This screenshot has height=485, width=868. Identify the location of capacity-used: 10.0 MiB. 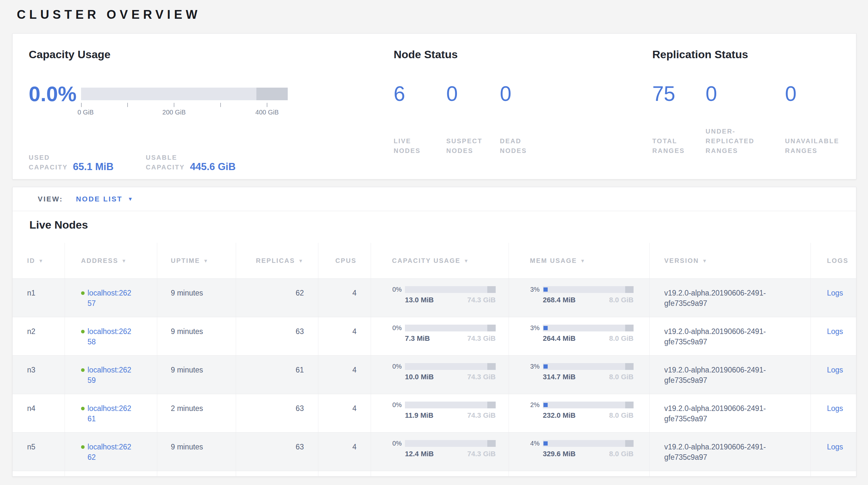
(419, 377).